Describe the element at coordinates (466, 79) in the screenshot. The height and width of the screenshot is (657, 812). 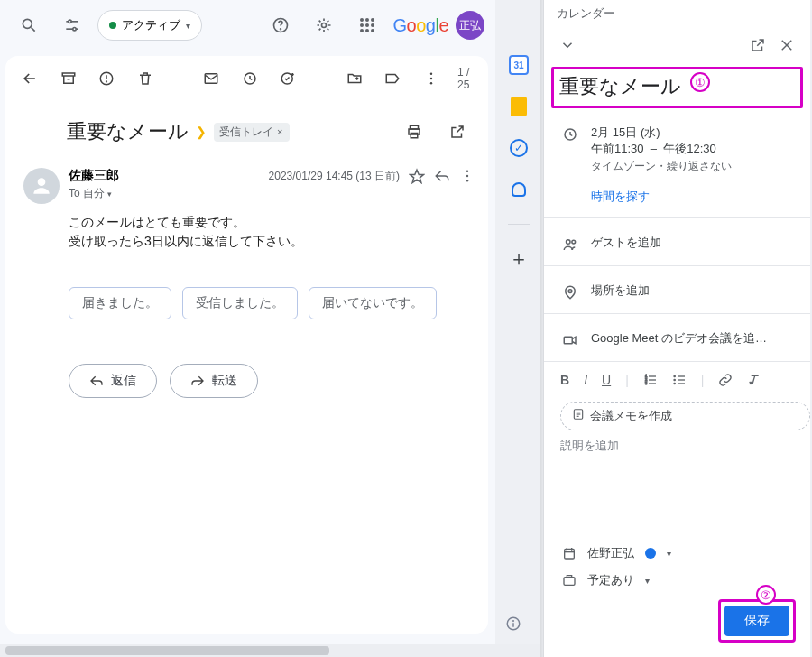
I see `page-count: 1 / 25` at that location.